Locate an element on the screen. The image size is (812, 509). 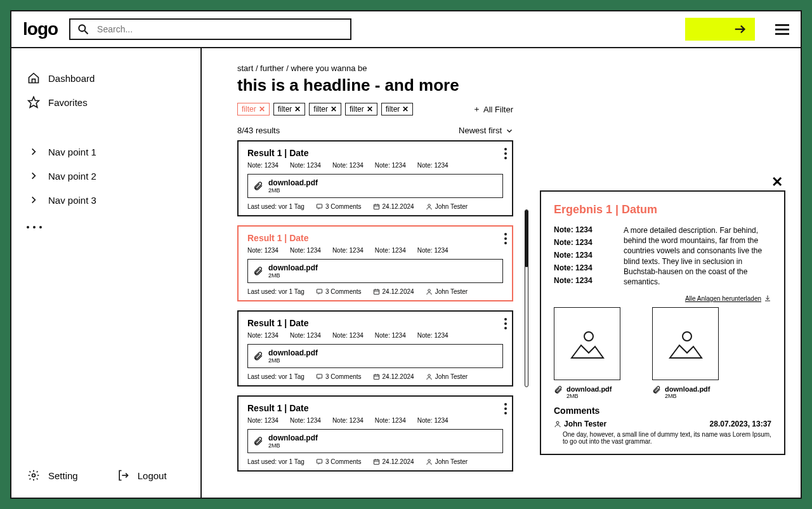
logout-icon is located at coordinates (123, 475).